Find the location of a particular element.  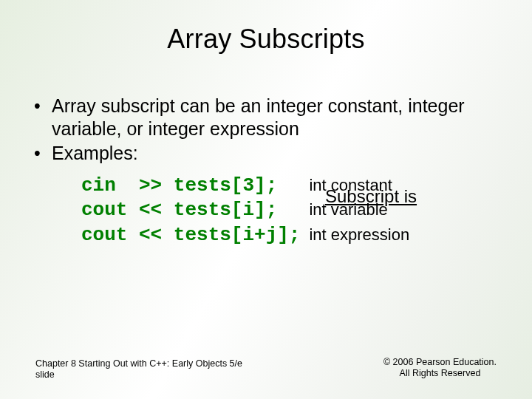

code-description: int expression is located at coordinates (359, 235).